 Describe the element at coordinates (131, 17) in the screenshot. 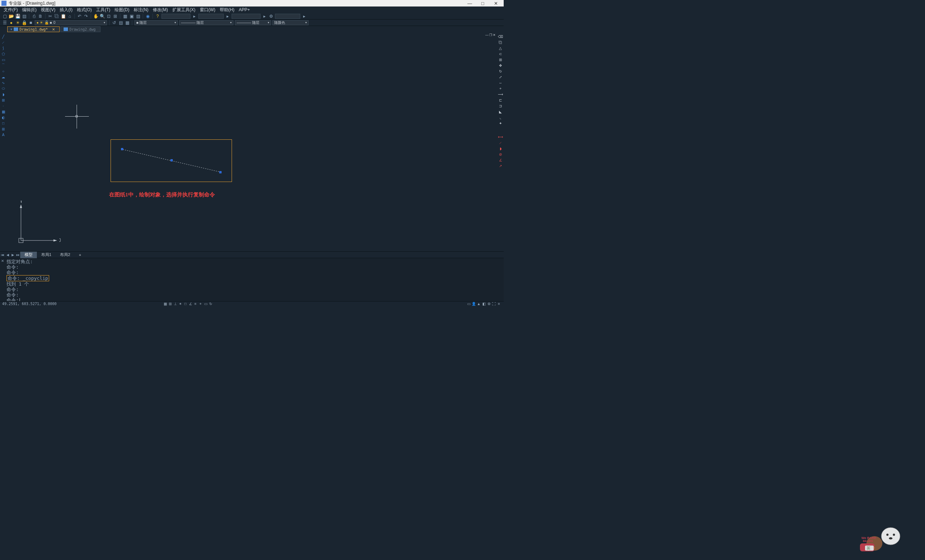

I see `viewport2-icon: ▣` at that location.